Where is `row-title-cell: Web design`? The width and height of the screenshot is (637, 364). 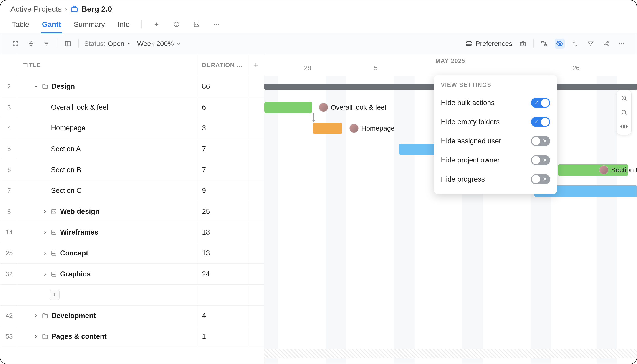 row-title-cell: Web design is located at coordinates (108, 212).